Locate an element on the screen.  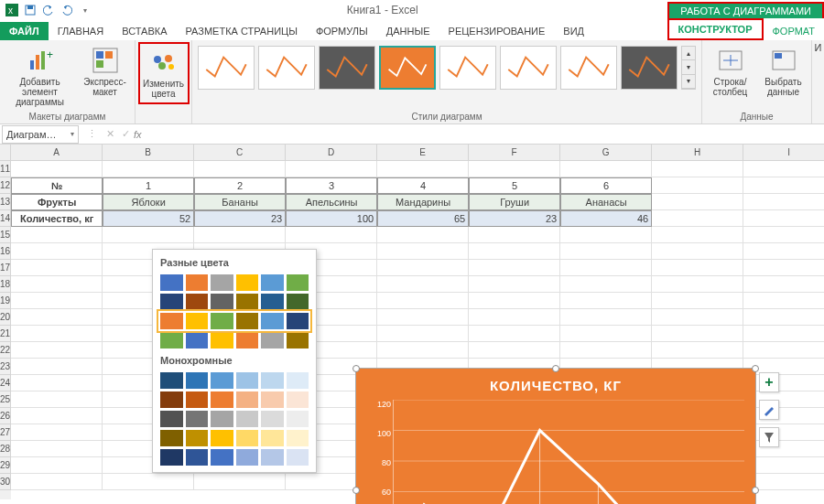
cell-A24 is located at coordinates (57, 383).